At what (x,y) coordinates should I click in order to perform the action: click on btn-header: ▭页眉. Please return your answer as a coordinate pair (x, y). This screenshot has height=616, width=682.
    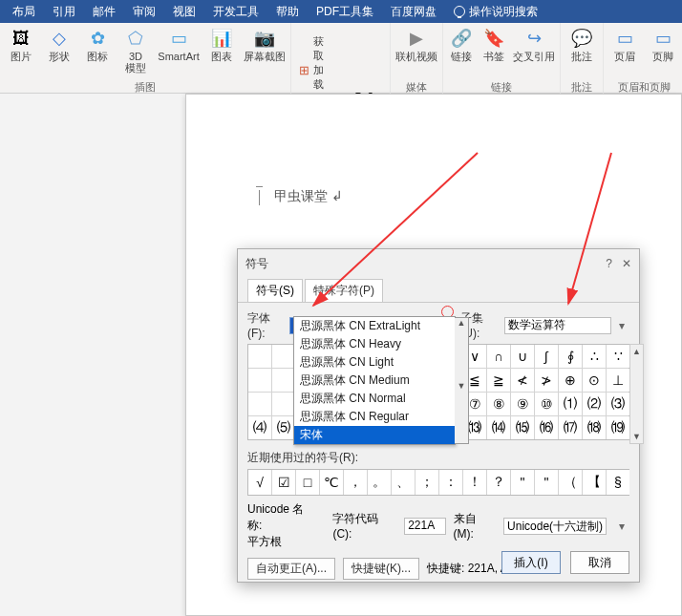
    Looking at the image, I should click on (625, 44).